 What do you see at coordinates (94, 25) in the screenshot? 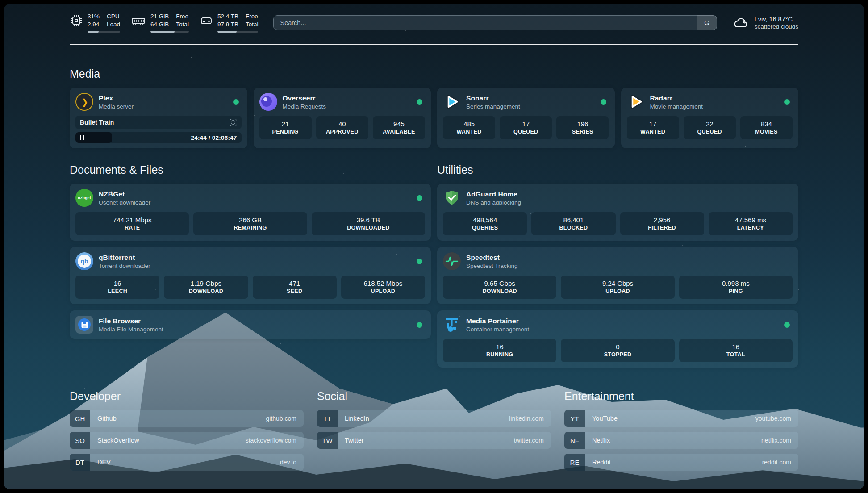
I see `cpu-load-value: 2.94` at bounding box center [94, 25].